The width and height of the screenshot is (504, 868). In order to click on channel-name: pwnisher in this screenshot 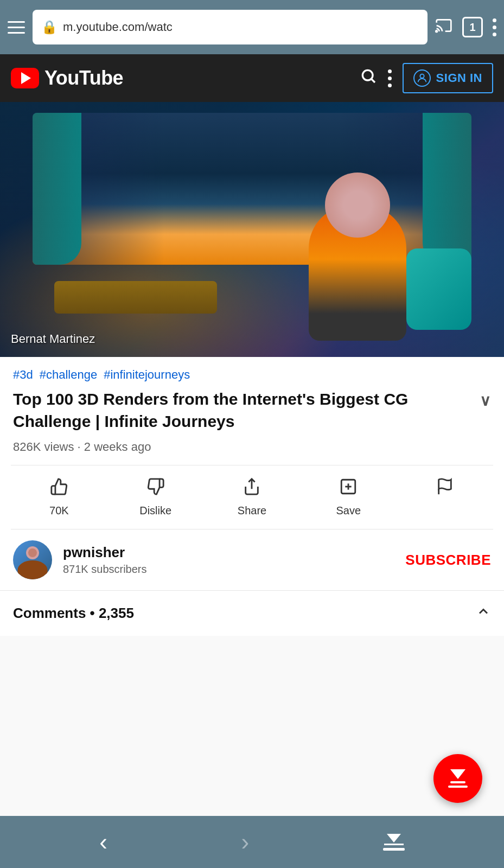, I will do `click(229, 552)`.